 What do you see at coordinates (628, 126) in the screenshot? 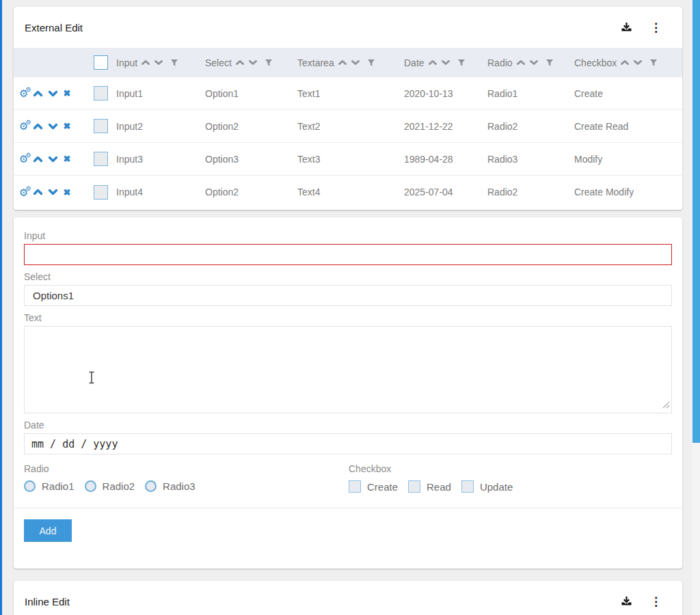
I see `cell-checkbox: Create Read` at bounding box center [628, 126].